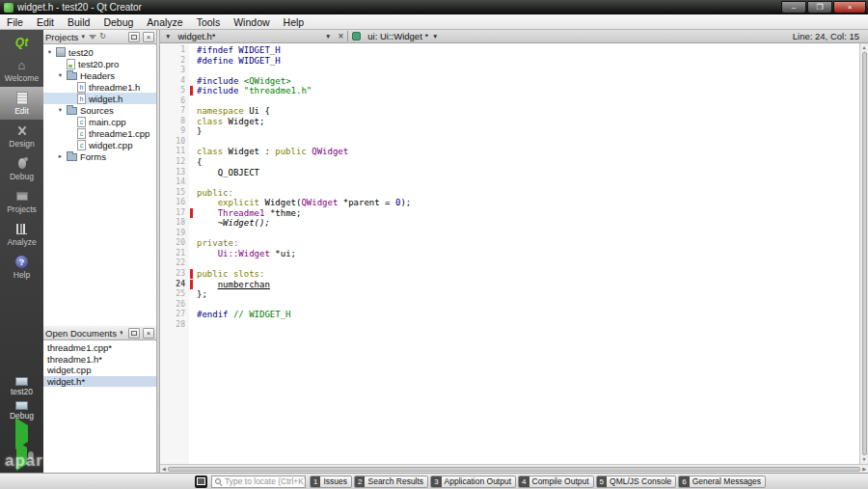 This screenshot has height=489, width=868. Describe the element at coordinates (532, 224) in the screenshot. I see `code-line-18: ~Widget();` at that location.